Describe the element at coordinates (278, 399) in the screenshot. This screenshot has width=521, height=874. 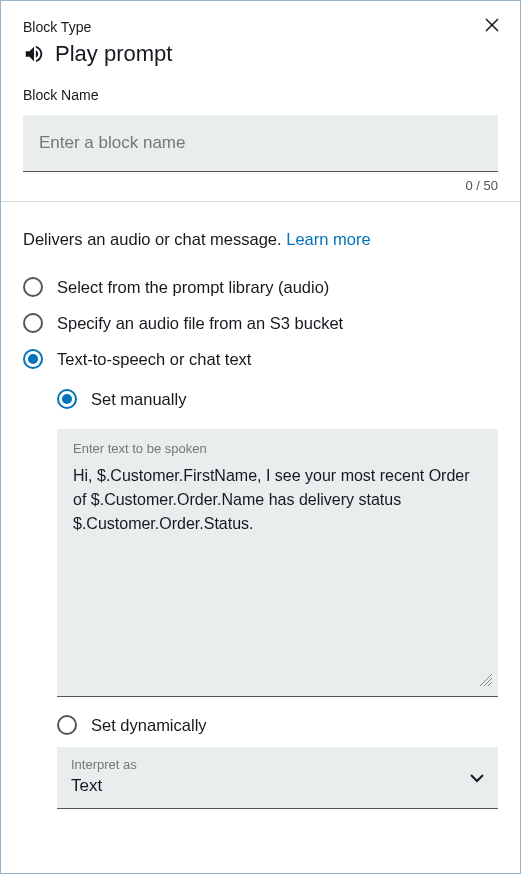
I see `radio-set-manually: Set manually` at that location.